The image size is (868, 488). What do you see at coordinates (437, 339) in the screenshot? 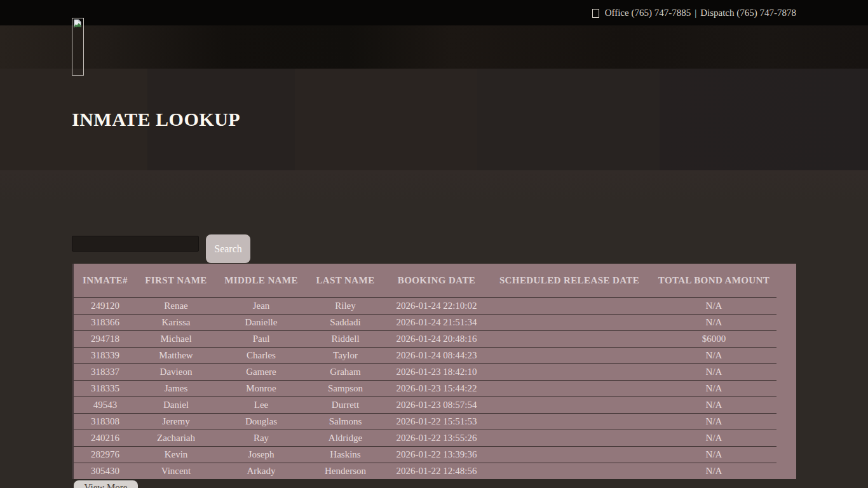
I see `booking-cell: 2026-01-24 20:48:16` at bounding box center [437, 339].